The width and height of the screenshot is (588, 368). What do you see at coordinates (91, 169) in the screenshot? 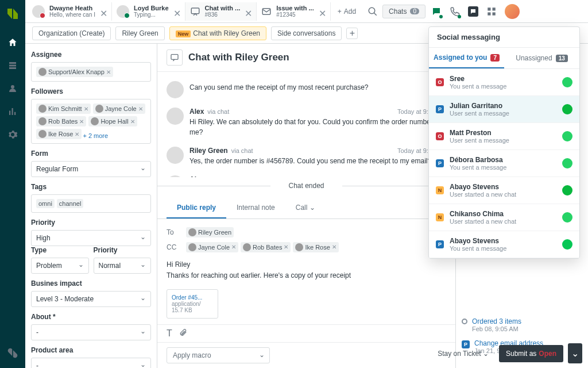
I see `form-select: Regular Form` at bounding box center [91, 169].